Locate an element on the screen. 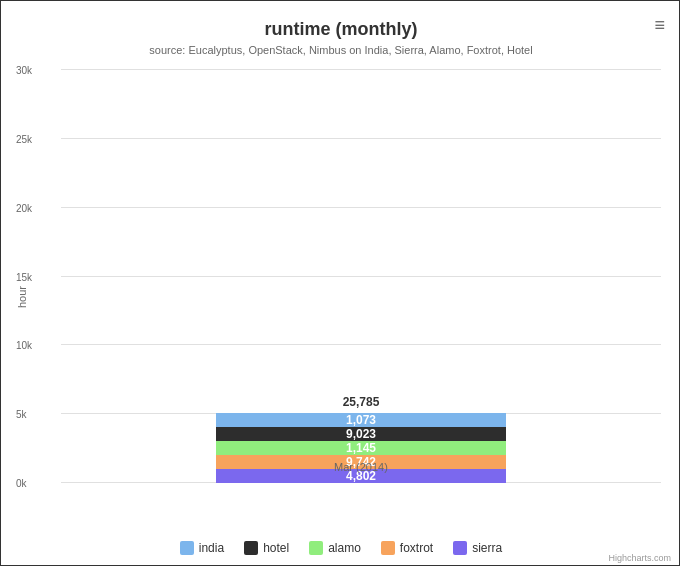 The height and width of the screenshot is (566, 680). grid-label: 0k is located at coordinates (22, 484).